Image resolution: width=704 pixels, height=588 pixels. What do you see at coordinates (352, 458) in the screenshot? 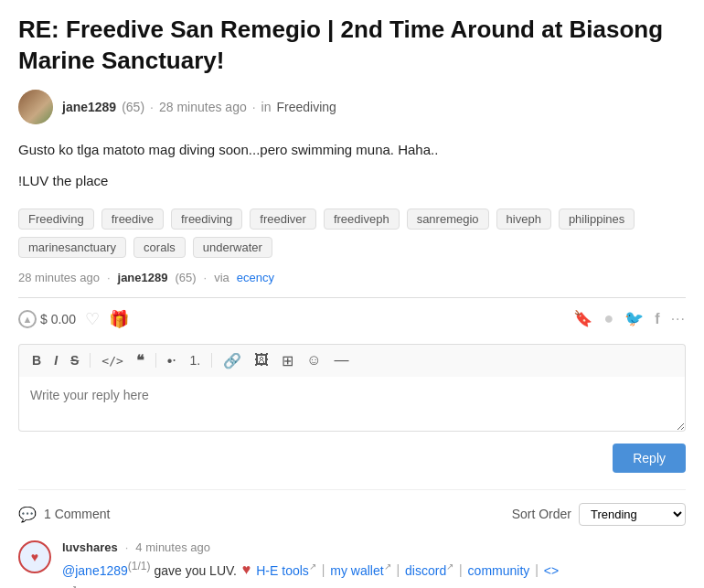
I see `reply-btn-row: Reply` at bounding box center [352, 458].